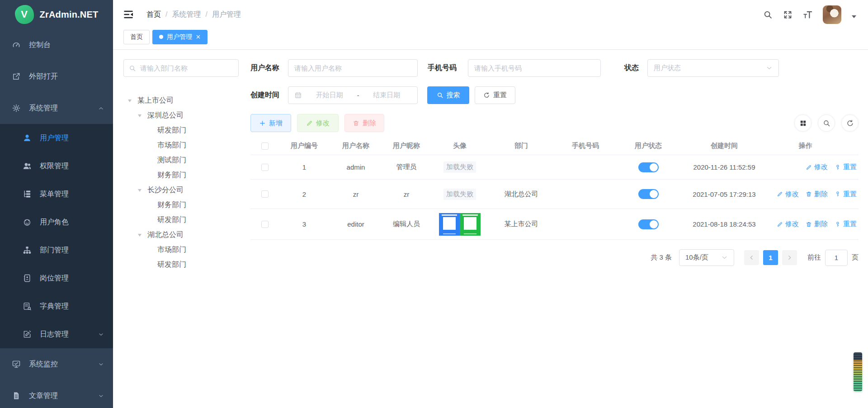 The width and height of the screenshot is (868, 408). Describe the element at coordinates (101, 109) in the screenshot. I see `chevron-up-icon` at that location.